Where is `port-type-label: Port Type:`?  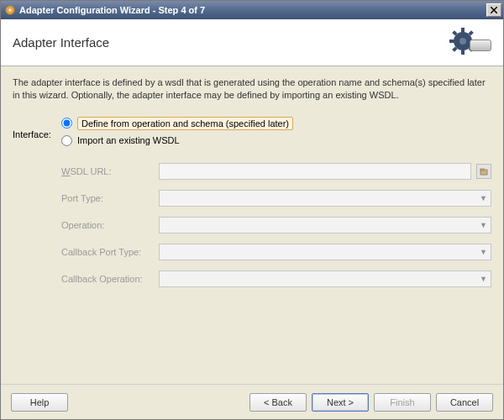 port-type-label: Port Type: is located at coordinates (110, 198).